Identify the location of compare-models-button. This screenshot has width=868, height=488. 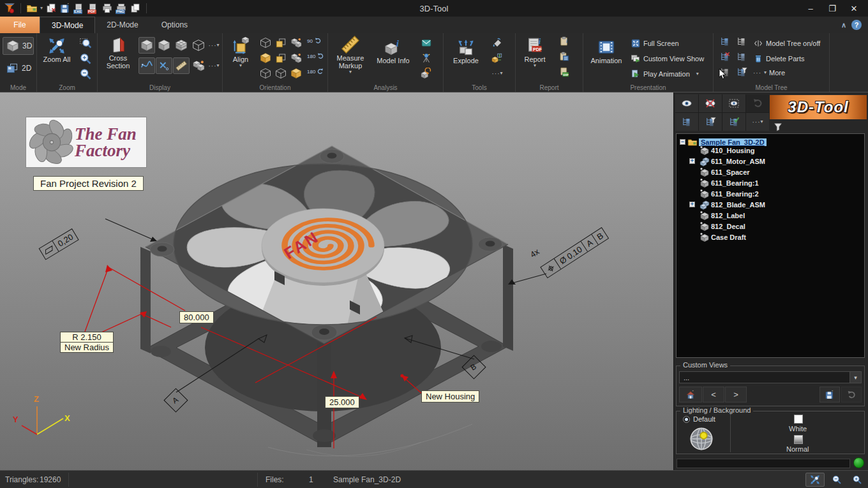
(426, 73).